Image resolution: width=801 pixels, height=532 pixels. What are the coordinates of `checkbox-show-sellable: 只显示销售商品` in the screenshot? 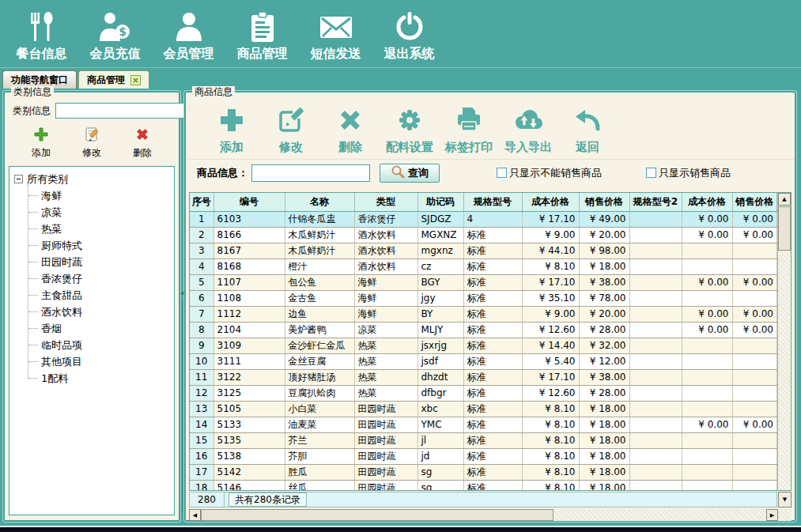 It's located at (688, 173).